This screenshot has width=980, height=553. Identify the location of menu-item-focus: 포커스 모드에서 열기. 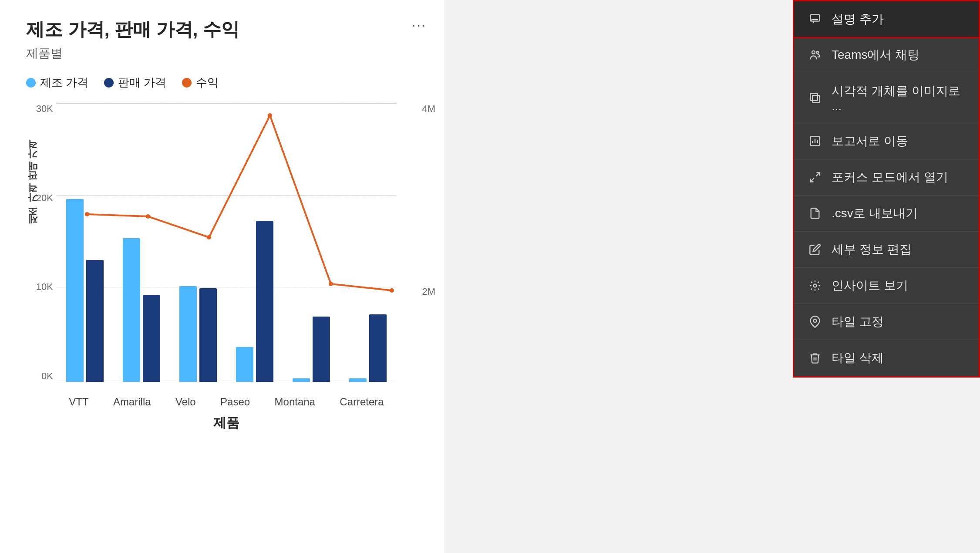
(886, 178).